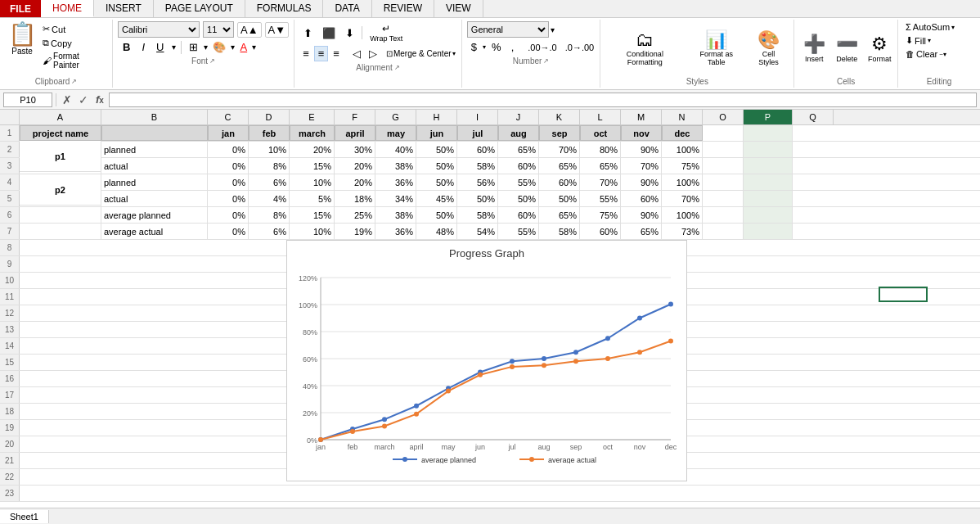  I want to click on cell-e6: 15%, so click(312, 215).